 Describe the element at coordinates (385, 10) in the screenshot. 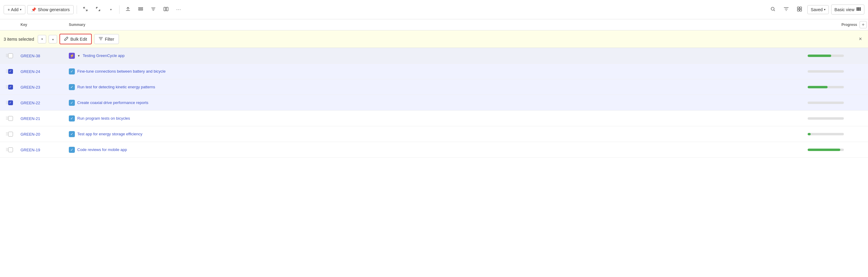

I see `toolbar-left: + Add ▾ 📌 Show generators ▾` at that location.